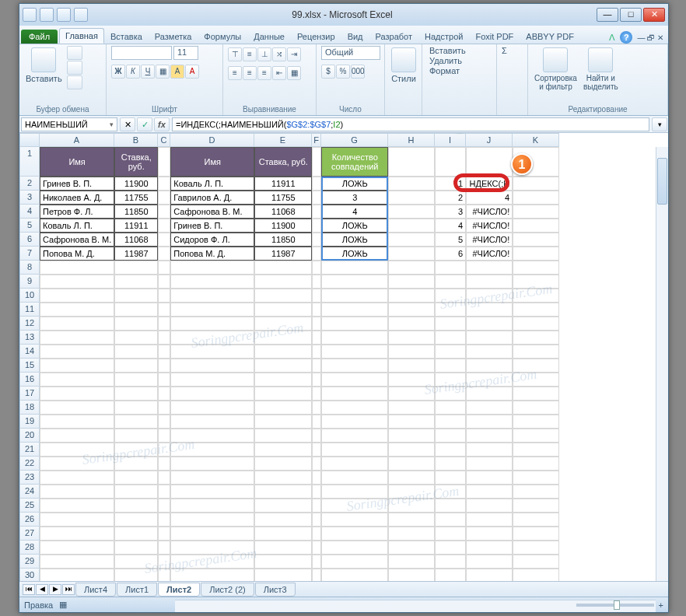 The width and height of the screenshot is (686, 616). Describe the element at coordinates (186, 53) in the screenshot. I see `font-size-select: 11` at that location.